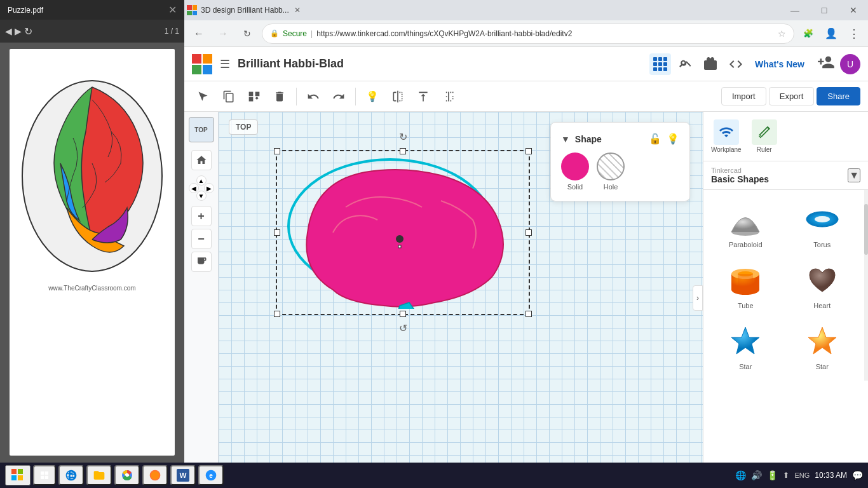 The height and width of the screenshot is (488, 868). What do you see at coordinates (799, 475) in the screenshot?
I see `taskbar-right: 🌐 🔊 🔋 ⬆ ENG 10:33 AM 💬` at bounding box center [799, 475].